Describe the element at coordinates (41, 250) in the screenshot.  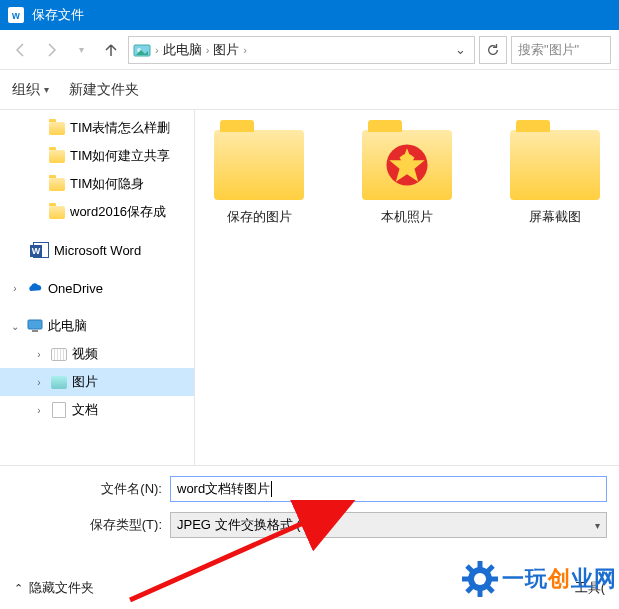
I see `word-icon` at that location.